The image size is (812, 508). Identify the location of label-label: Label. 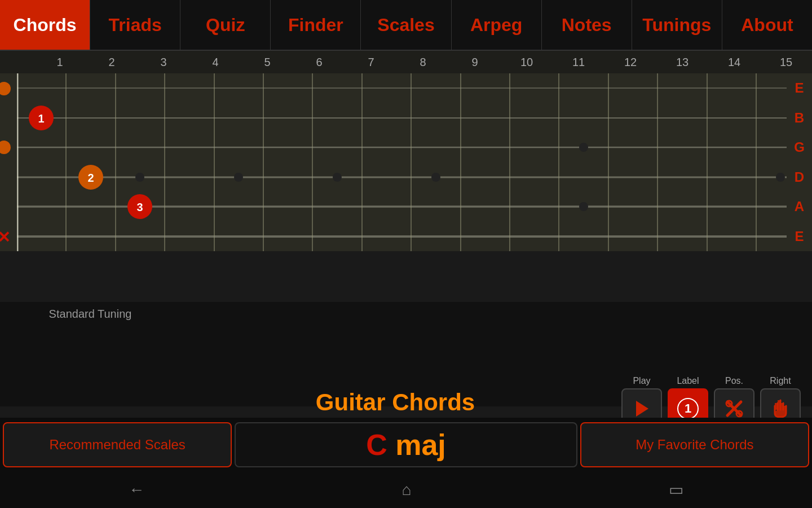
(688, 381).